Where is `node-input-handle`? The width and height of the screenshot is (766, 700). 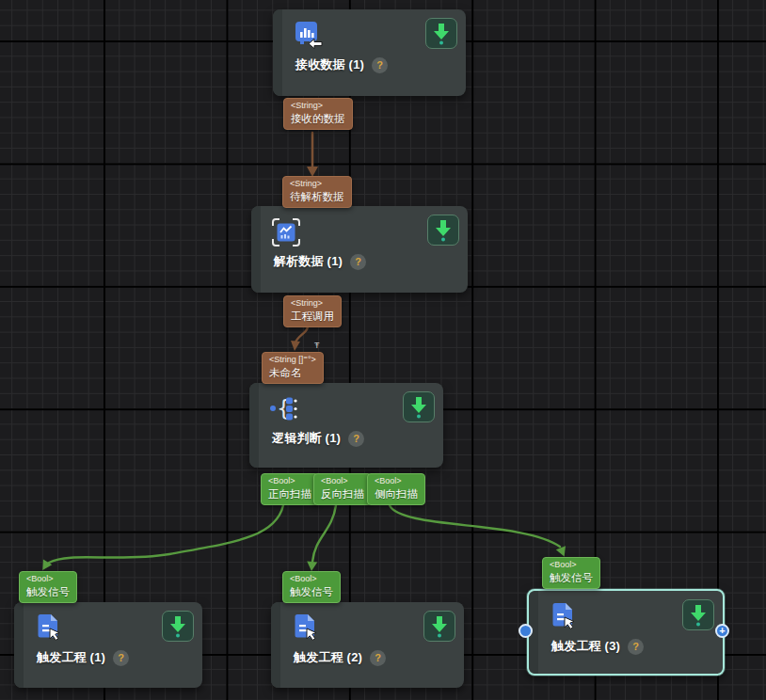 node-input-handle is located at coordinates (525, 630).